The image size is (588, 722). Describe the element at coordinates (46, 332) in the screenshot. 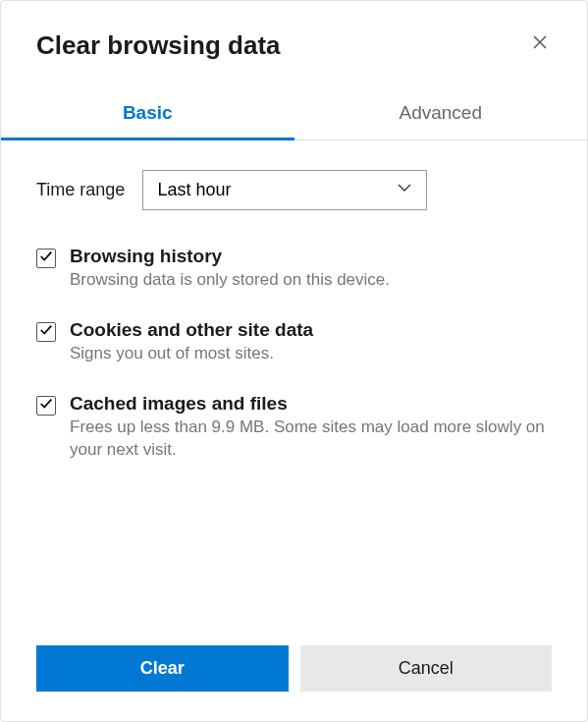

I see `checkbox-cookies` at that location.